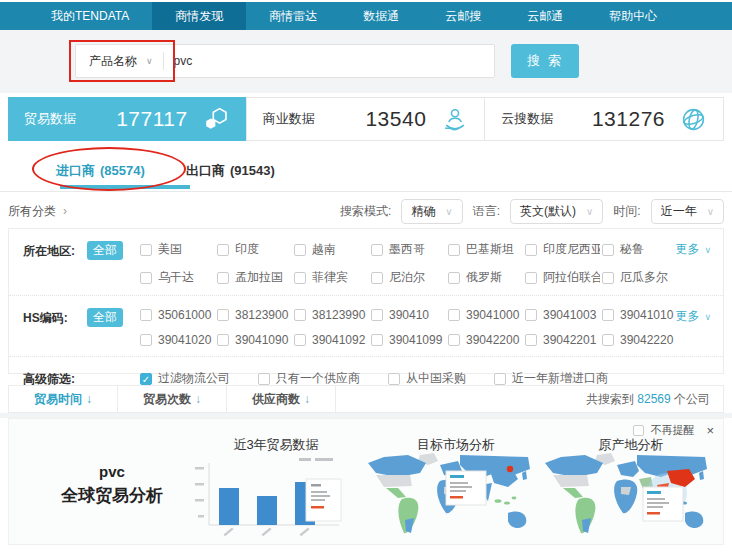 The image size is (732, 552). I want to click on region-option: 越南, so click(332, 250).